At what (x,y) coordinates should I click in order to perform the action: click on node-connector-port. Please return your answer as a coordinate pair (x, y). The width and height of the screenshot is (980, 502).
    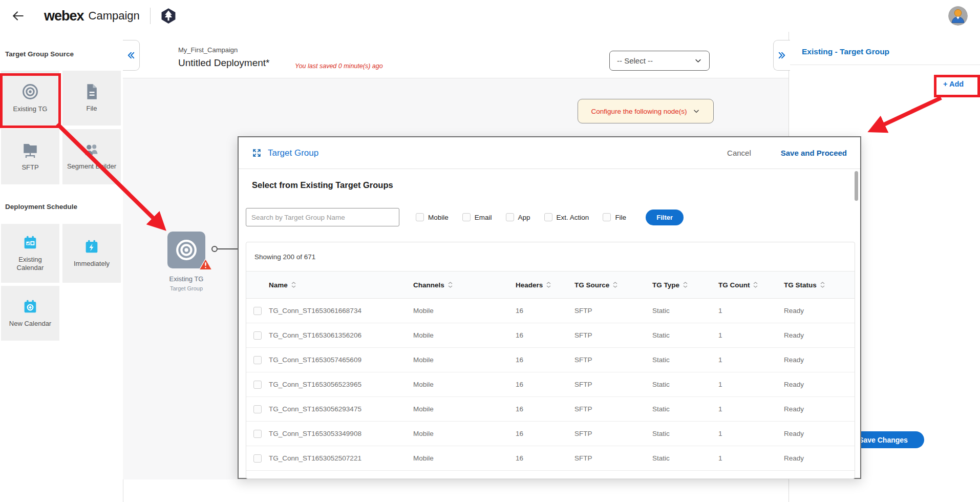
    Looking at the image, I should click on (215, 249).